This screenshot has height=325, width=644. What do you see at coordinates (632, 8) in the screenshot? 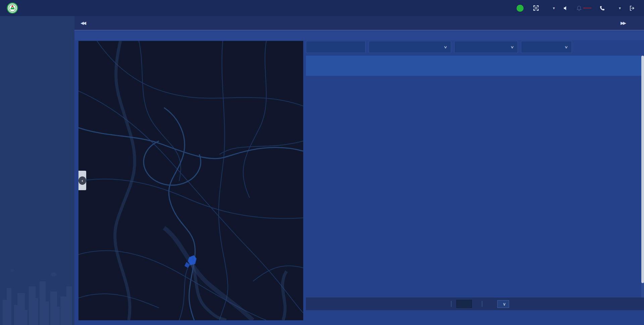
I see `exit-icon` at bounding box center [632, 8].